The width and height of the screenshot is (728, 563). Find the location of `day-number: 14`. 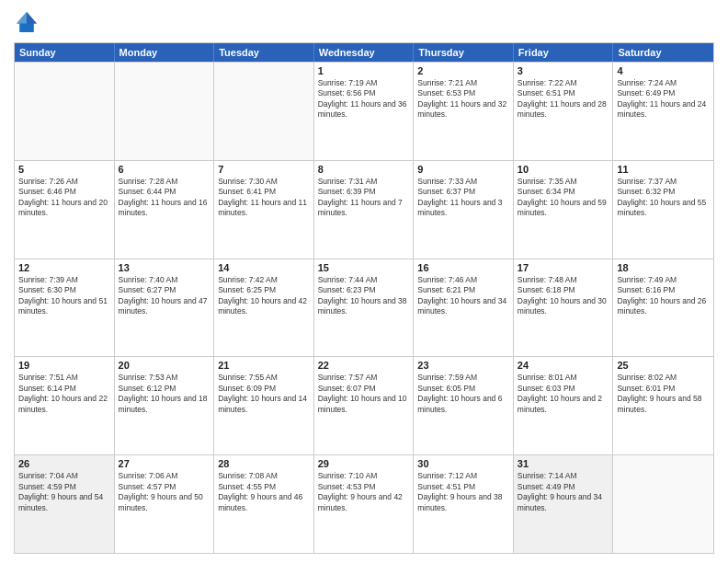

day-number: 14 is located at coordinates (264, 268).